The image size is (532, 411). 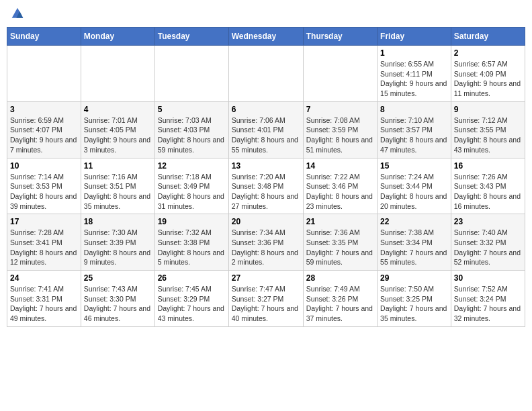 I want to click on calendar-cell: 23Sunrise: 7:40 AM Sunset: 3:32 PM Dayli…, so click(x=488, y=242).